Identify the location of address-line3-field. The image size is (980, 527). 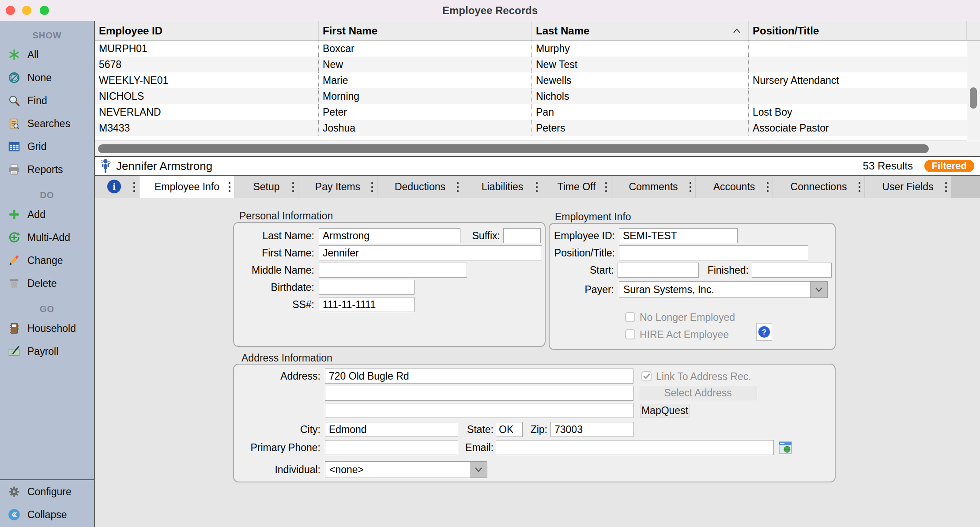
(479, 410).